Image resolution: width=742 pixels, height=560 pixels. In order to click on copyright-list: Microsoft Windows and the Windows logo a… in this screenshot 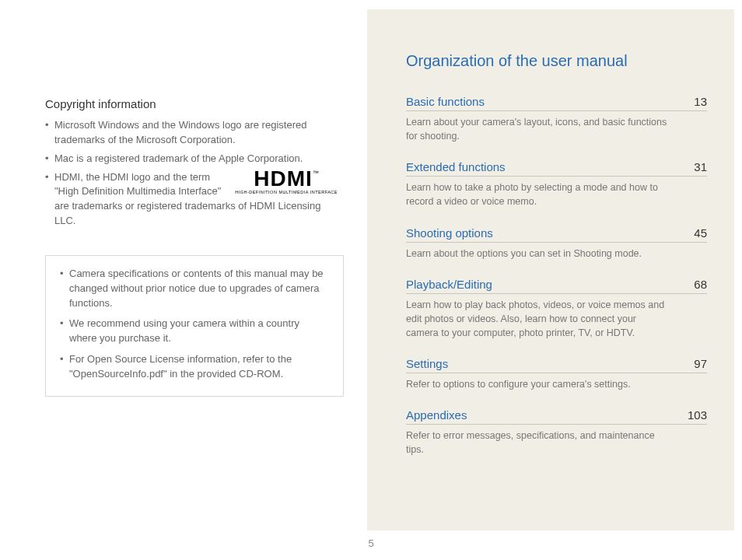, I will do `click(194, 173)`.